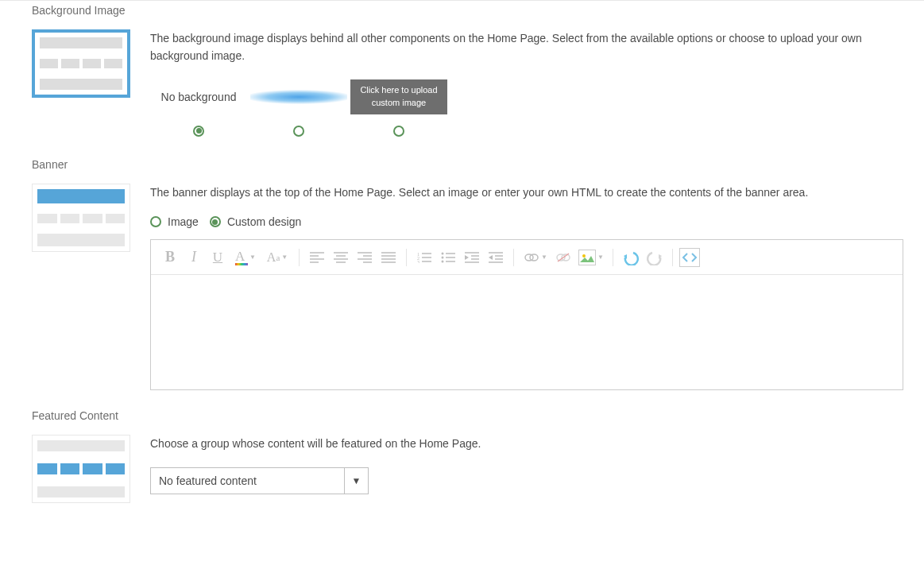 The width and height of the screenshot is (924, 573). I want to click on chevron-down-icon: ▼, so click(356, 481).